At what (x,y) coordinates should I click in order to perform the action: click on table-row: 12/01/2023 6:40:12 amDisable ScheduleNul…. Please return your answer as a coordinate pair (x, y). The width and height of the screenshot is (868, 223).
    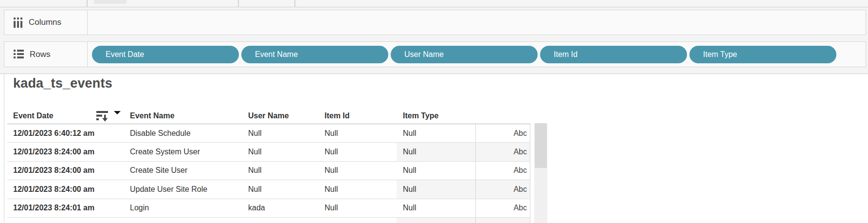
    Looking at the image, I should click on (269, 133).